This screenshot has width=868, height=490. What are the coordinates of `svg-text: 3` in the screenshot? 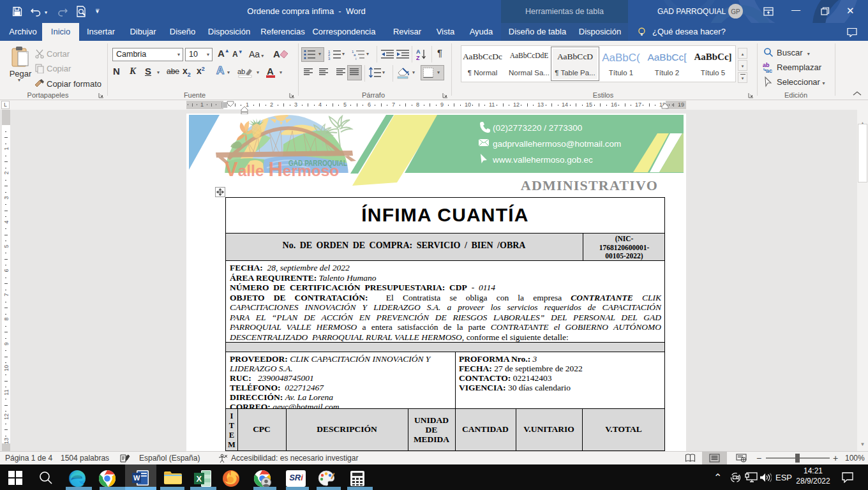 It's located at (329, 59).